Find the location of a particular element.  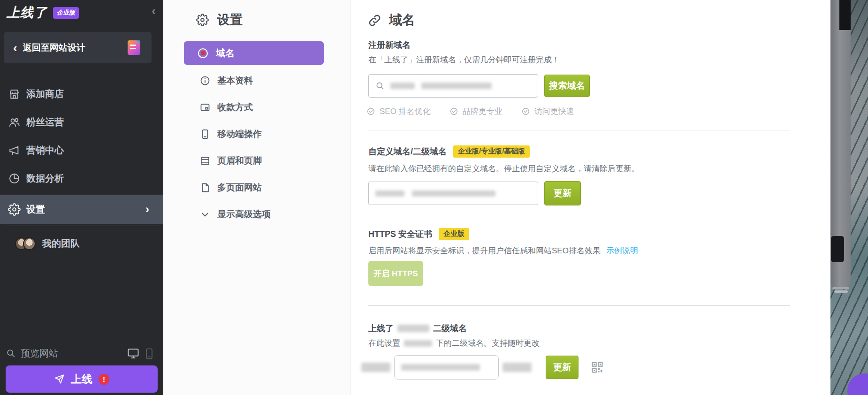

app-logo: 上线了 is located at coordinates (27, 13).